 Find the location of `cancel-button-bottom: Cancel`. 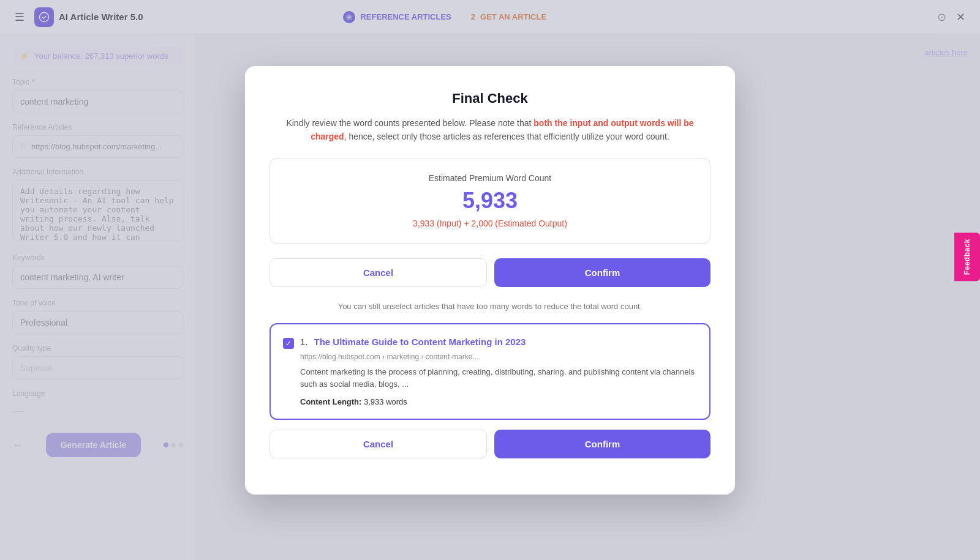

cancel-button-bottom: Cancel is located at coordinates (379, 444).